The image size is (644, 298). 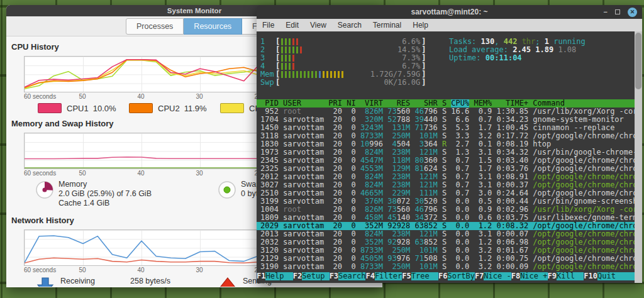 What do you see at coordinates (584, 201) in the screenshot?
I see `cell-cmd: /usr/bin/gnome-screenshot --gapp` at bounding box center [584, 201].